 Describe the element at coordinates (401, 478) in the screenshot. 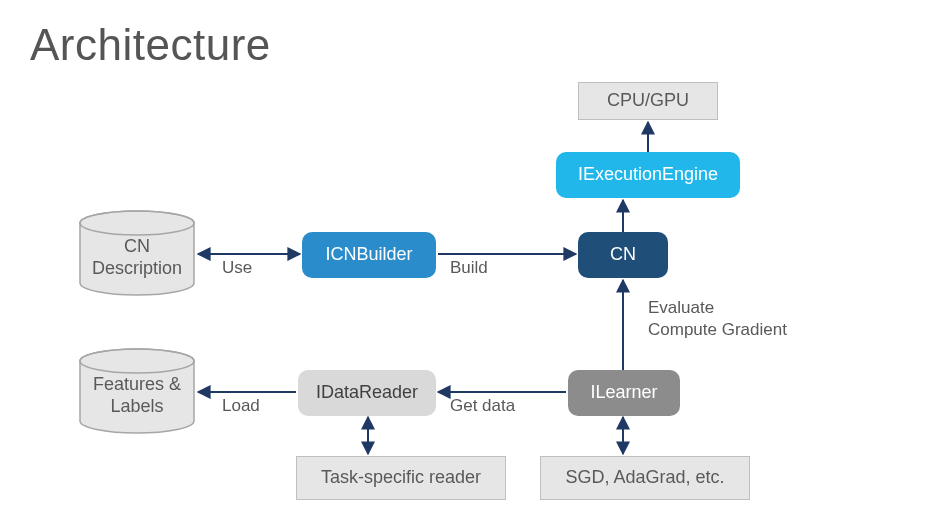

I see `node-task-specific-reader: Task-specific reader` at that location.